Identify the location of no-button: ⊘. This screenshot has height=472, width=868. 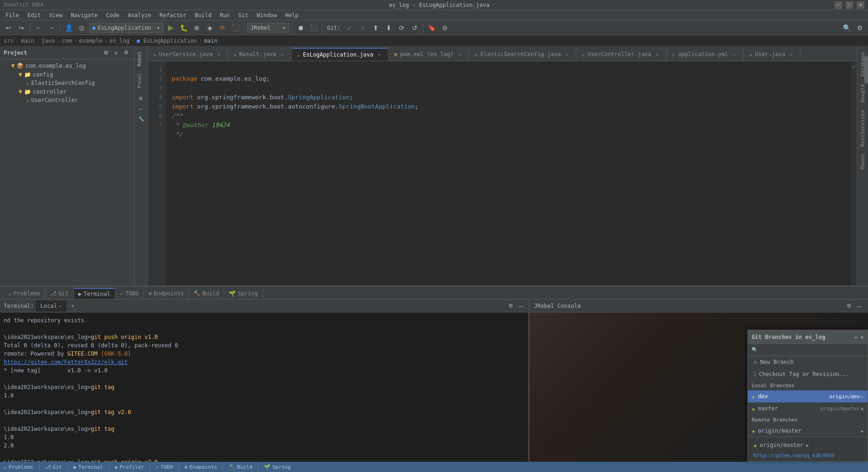
(445, 28).